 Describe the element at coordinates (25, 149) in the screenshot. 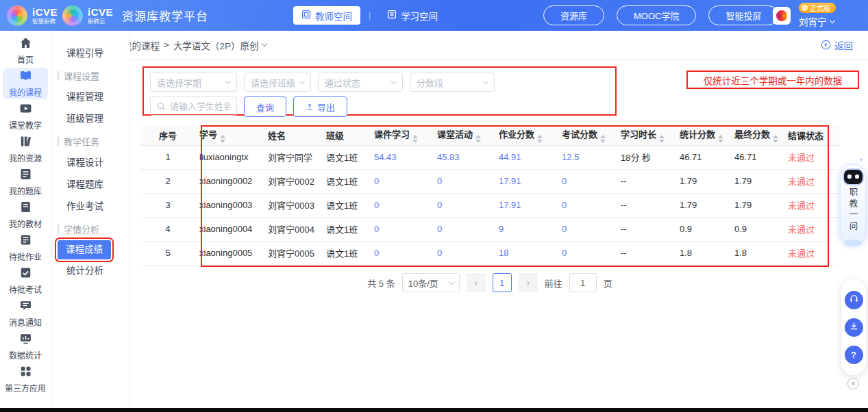

I see `sidebar-item: 我的资源` at that location.